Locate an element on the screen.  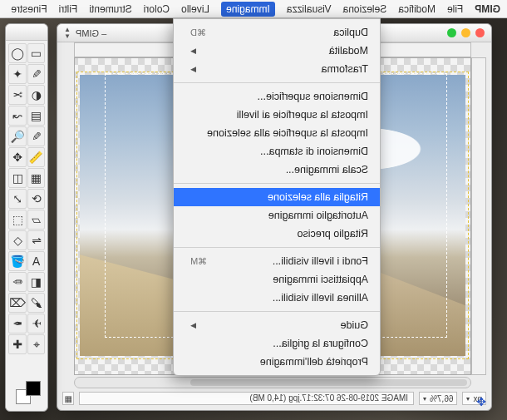
perspective-tool: ⬚ is located at coordinates (17, 220).